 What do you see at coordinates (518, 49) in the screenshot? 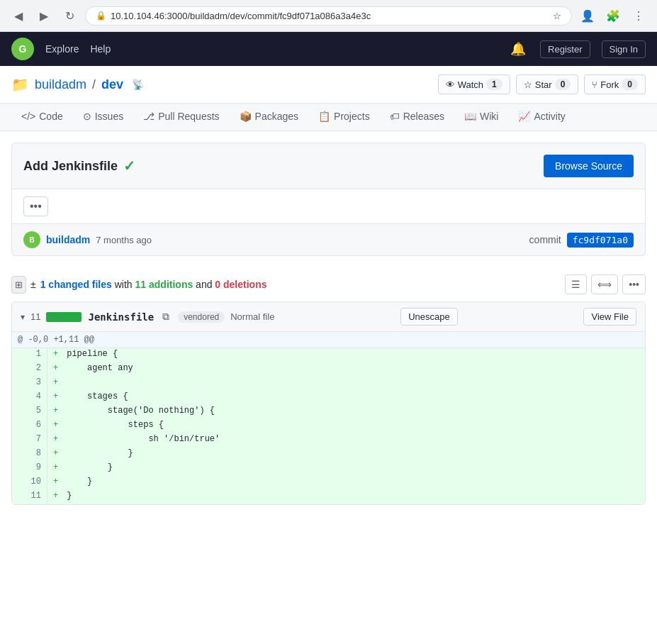
I see `notifications-icon: 🔔` at bounding box center [518, 49].